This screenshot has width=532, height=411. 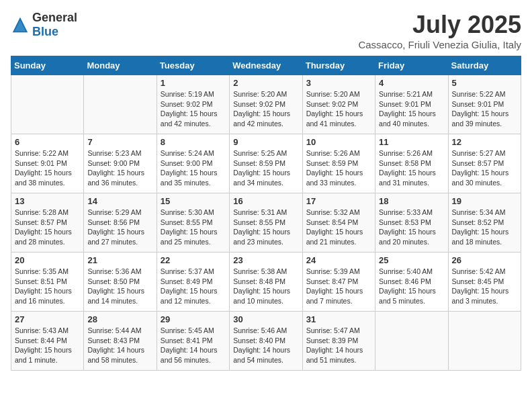 What do you see at coordinates (266, 286) in the screenshot?
I see `day-info: Sunrise: 5:38 AMSunset: 8:48 PMDaylight:…` at bounding box center [266, 286].